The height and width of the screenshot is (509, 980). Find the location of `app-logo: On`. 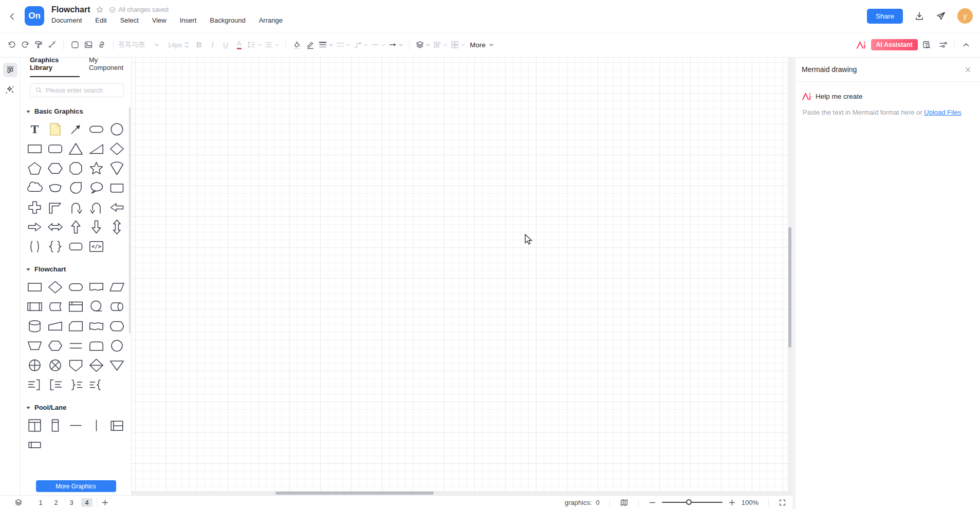

app-logo: On is located at coordinates (34, 16).